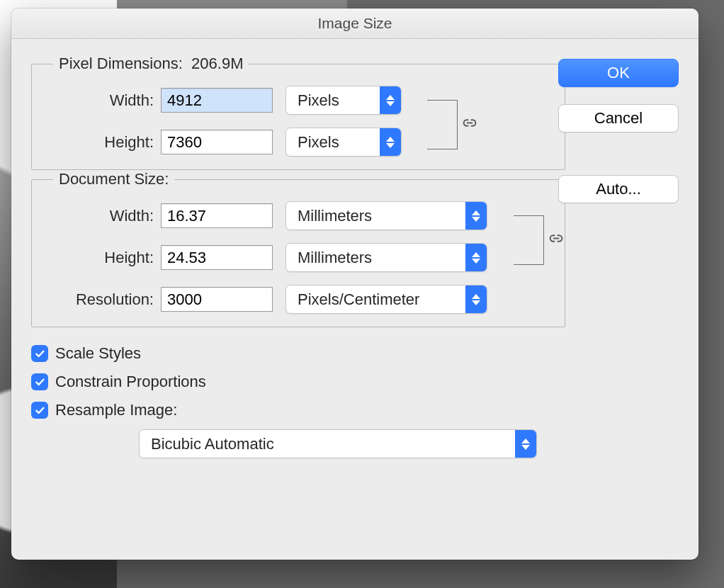 The height and width of the screenshot is (588, 724). Describe the element at coordinates (618, 118) in the screenshot. I see `cancel-button: Cancel` at that location.